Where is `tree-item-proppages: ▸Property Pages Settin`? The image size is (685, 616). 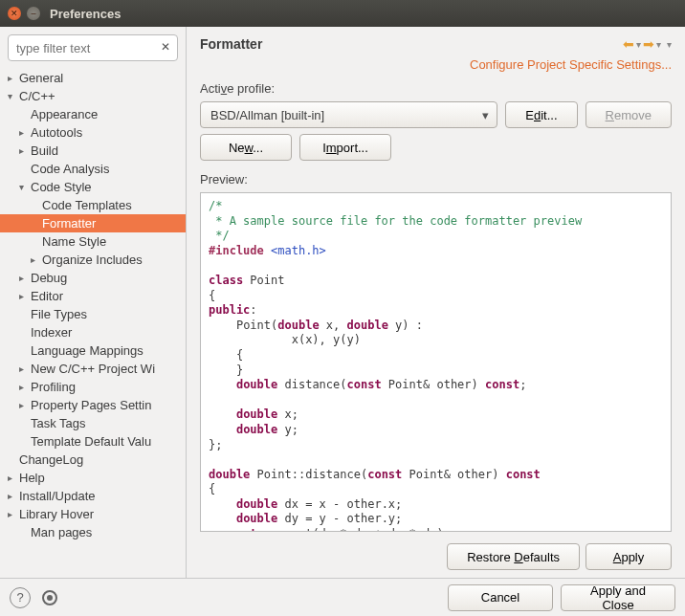
tree-item-proppages: ▸Property Pages Settin is located at coordinates (93, 406).